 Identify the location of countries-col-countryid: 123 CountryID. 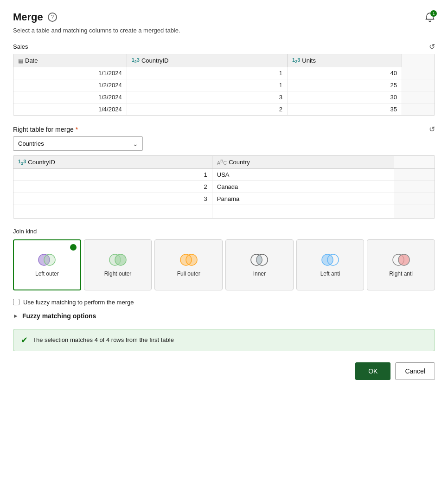
(113, 162).